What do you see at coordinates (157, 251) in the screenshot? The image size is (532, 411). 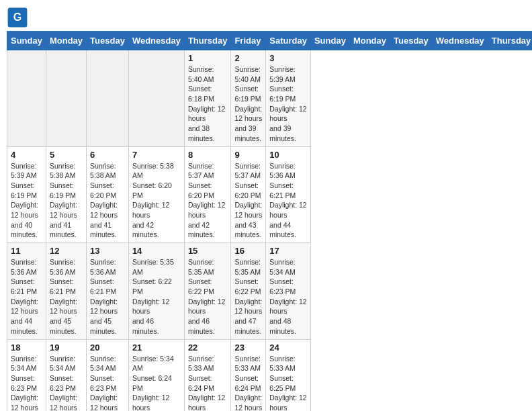 I see `day-number: 14` at bounding box center [157, 251].